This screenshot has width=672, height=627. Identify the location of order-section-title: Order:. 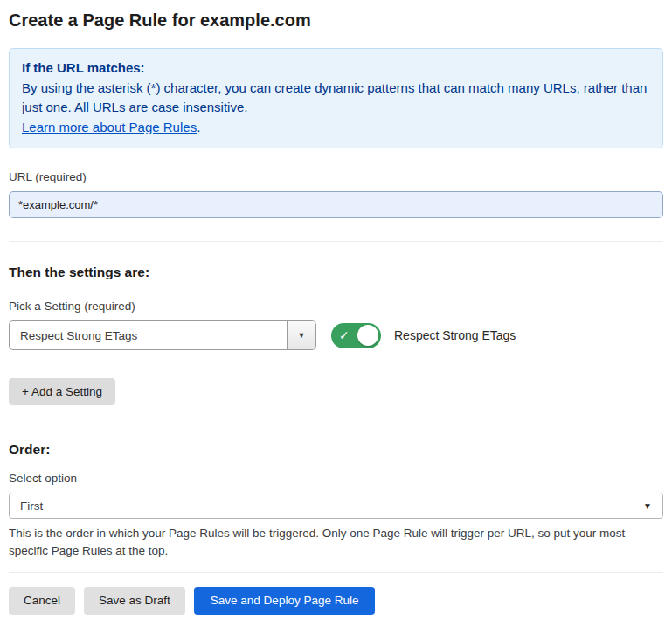
(336, 450).